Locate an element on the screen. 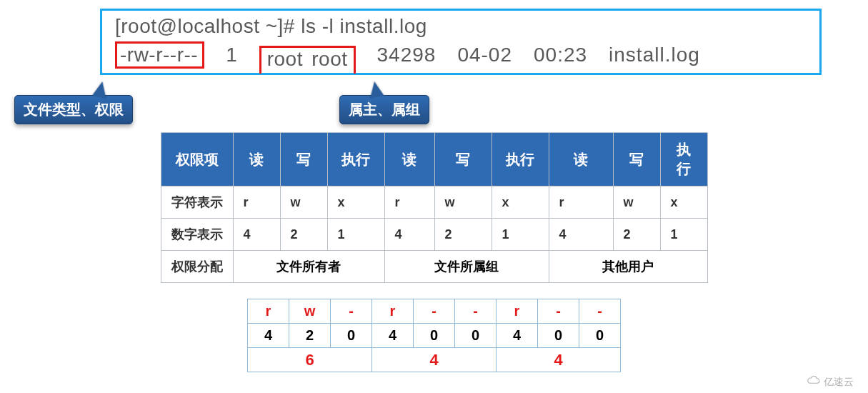 The height and width of the screenshot is (393, 868). file-time: 00:23 is located at coordinates (560, 55).